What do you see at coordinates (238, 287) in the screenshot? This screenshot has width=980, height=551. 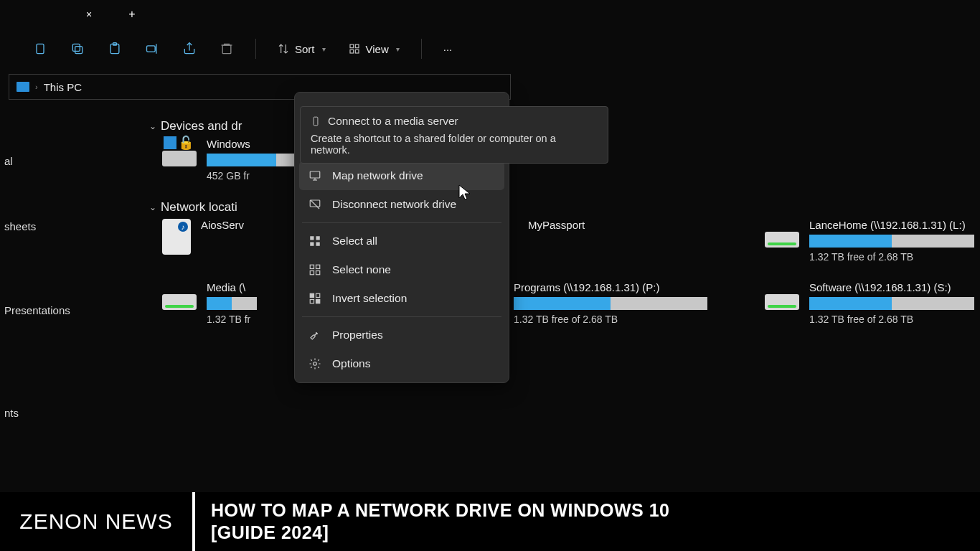 I see `drive-name: Media (\` at bounding box center [238, 287].